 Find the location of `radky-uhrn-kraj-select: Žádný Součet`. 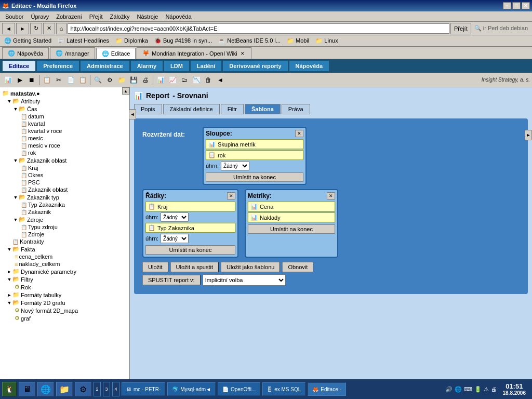

radky-uhrn-kraj-select: Žádný Součet is located at coordinates (175, 217).